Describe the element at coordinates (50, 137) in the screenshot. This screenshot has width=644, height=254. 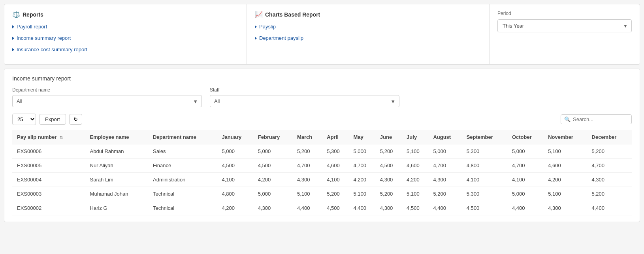
I see `col-payslip: Pay slip number ⇅` at that location.